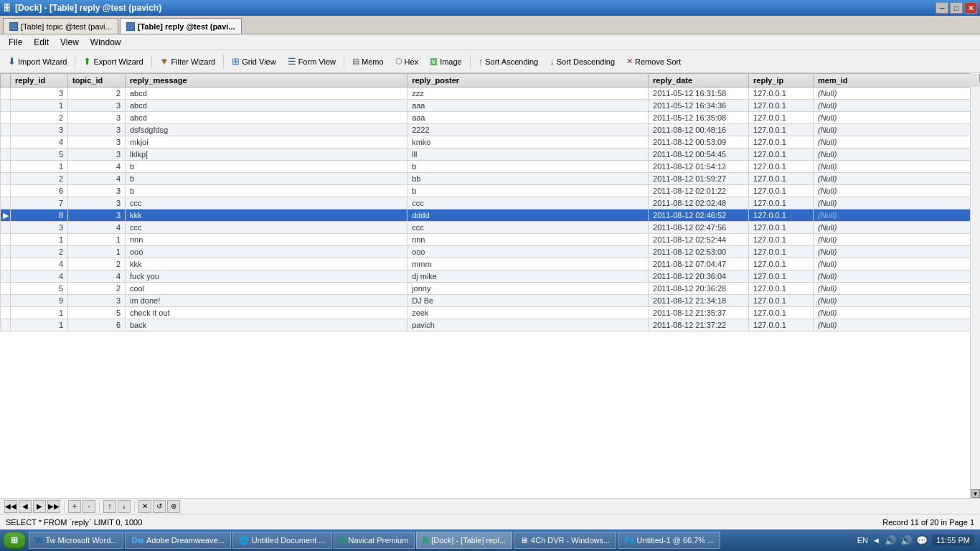 Image resolution: width=980 pixels, height=551 pixels. I want to click on cell-reply_message: fuck you, so click(267, 277).